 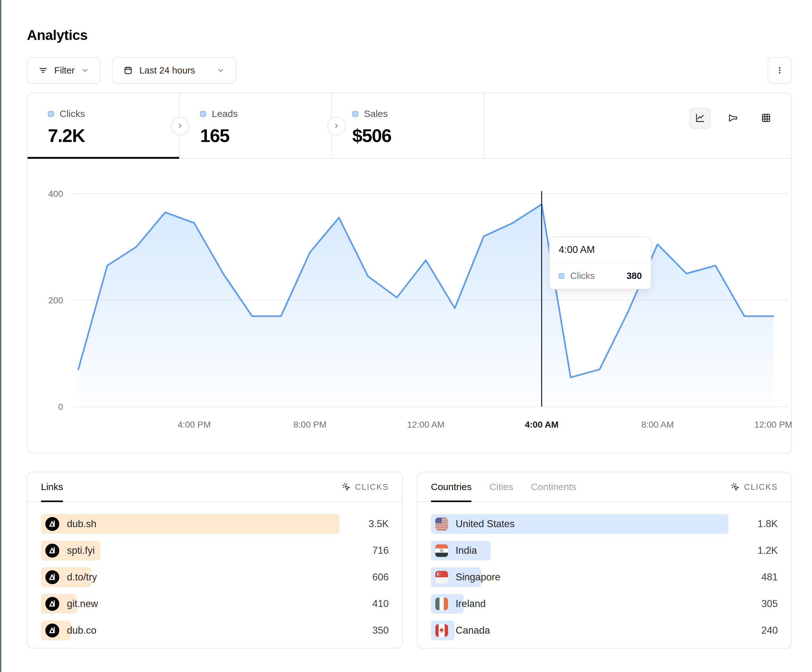 What do you see at coordinates (376, 114) in the screenshot?
I see `stat-label: Sales` at bounding box center [376, 114].